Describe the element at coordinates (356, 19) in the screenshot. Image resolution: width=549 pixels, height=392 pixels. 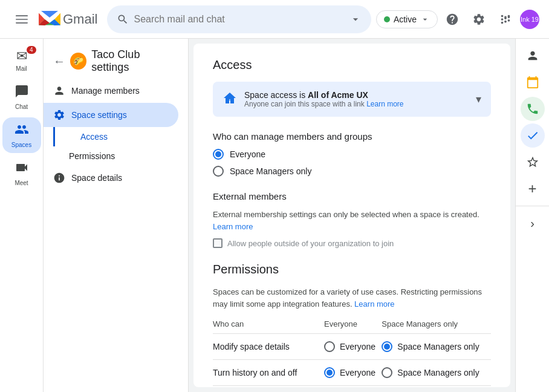
I see `search-dropdown-icon` at that location.